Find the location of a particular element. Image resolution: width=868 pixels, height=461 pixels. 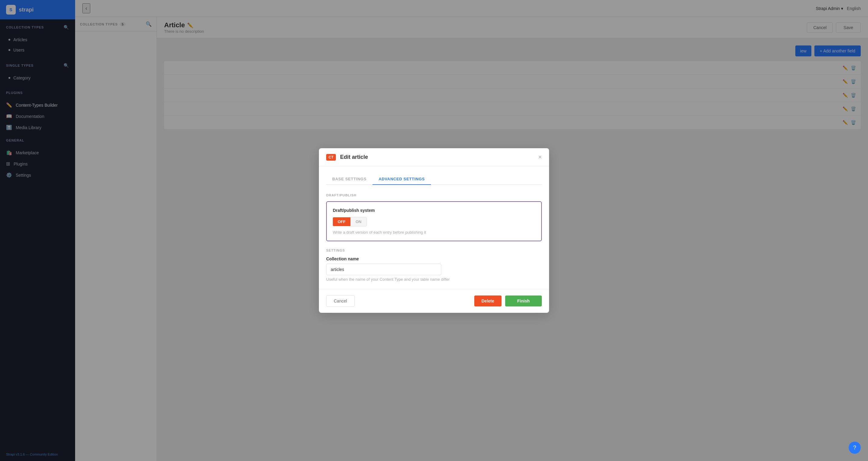

draft-section-label: DRAFT/PUBLISH is located at coordinates (434, 195).